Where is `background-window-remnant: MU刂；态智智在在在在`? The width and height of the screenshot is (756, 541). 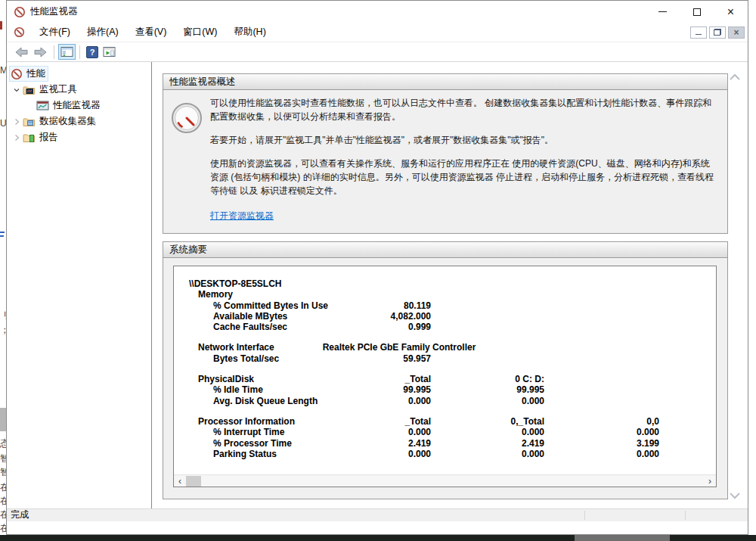 background-window-remnant: MU刂；态智智在在在在 is located at coordinates (3, 271).